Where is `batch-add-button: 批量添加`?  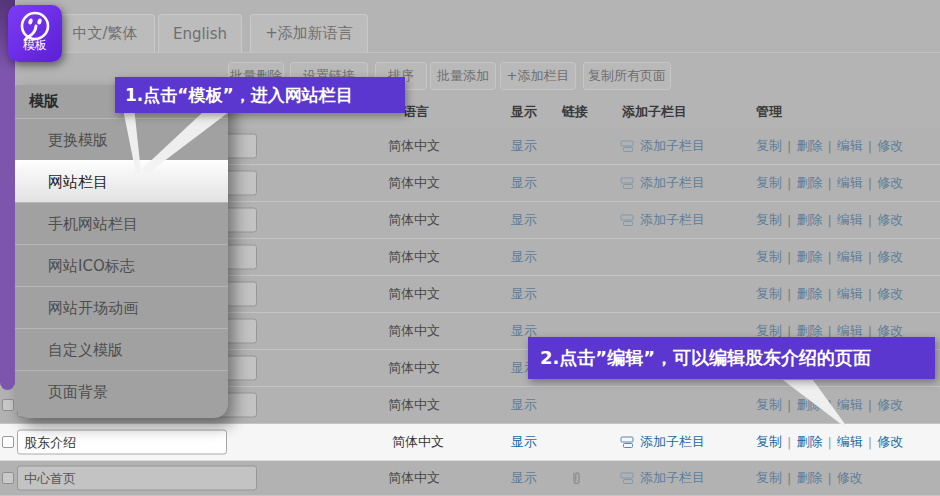 batch-add-button: 批量添加 is located at coordinates (463, 76).